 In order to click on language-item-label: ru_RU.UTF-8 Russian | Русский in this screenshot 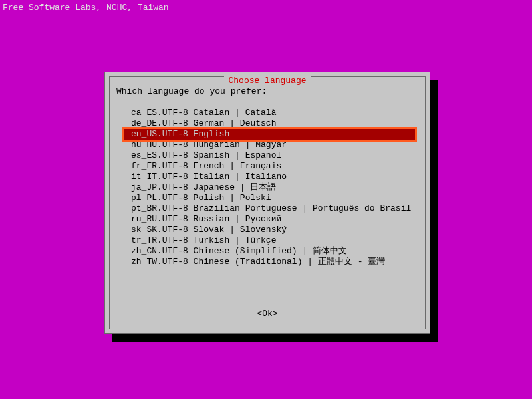, I will do `click(206, 219)`.